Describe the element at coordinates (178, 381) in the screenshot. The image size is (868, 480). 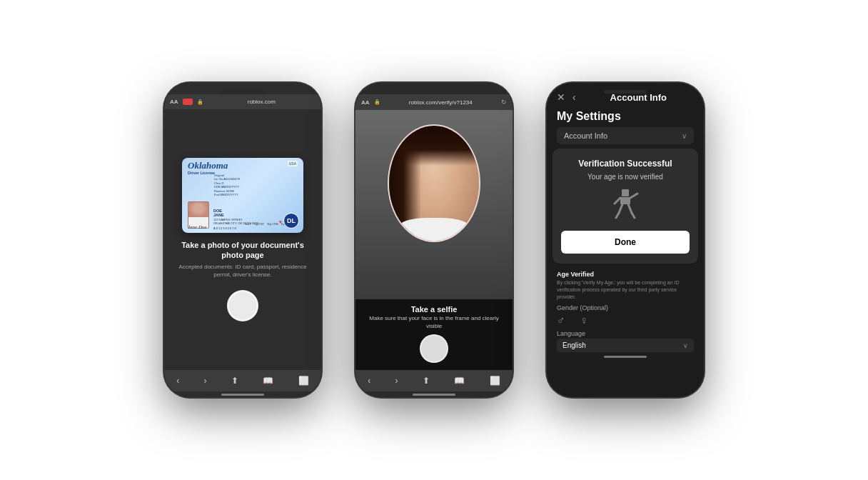
I see `nav-back-1: ‹` at that location.